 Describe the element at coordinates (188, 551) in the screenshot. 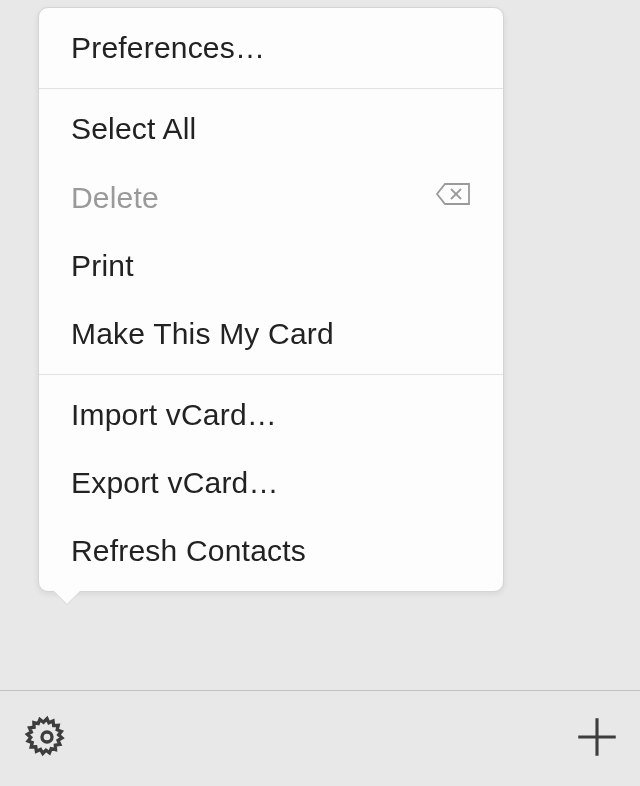

I see `menu-item-label: Refresh Contacts` at that location.